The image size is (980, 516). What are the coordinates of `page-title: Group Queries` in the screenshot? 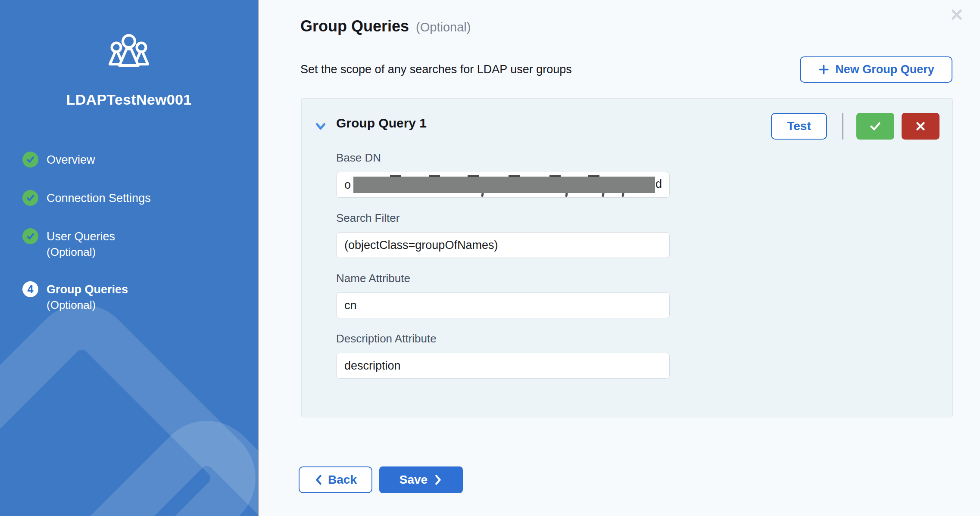 It's located at (355, 26).